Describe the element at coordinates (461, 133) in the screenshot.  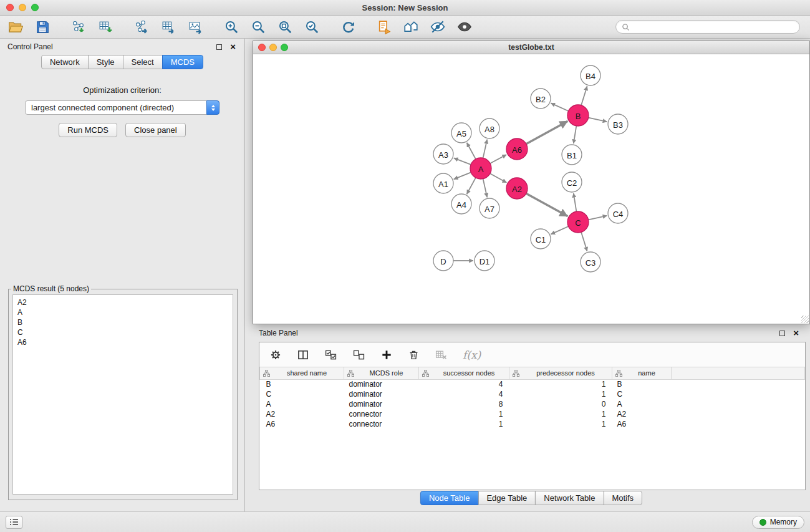
I see `node-A5: A5` at that location.